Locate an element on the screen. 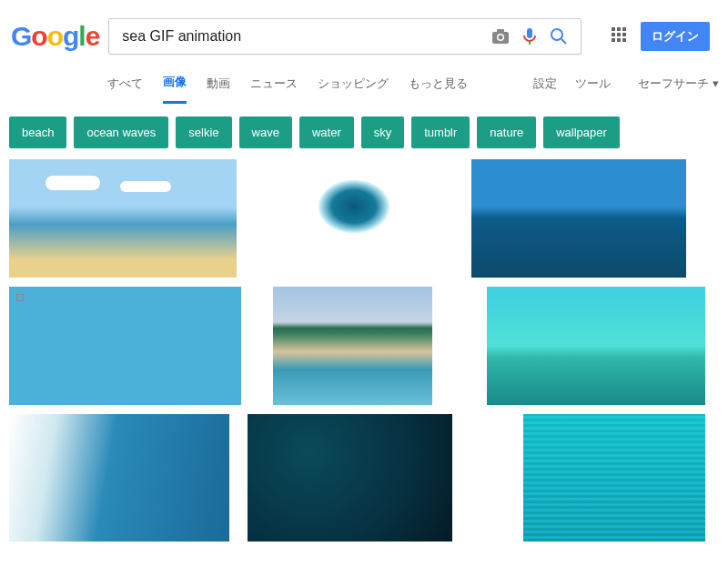  chip-ocean-waves: ocean waves is located at coordinates (121, 133).